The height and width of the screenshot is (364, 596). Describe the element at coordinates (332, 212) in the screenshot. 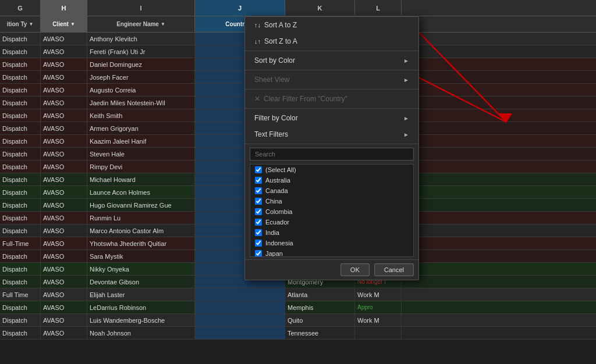

I see `checkbox-item: Colombia` at that location.